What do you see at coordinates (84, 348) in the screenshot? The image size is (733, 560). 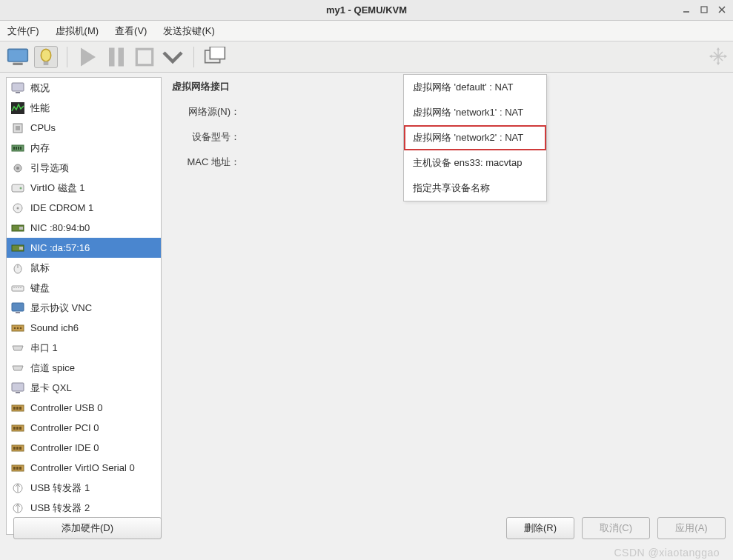 I see `sidebar-item-serial: 串口 1` at bounding box center [84, 348].